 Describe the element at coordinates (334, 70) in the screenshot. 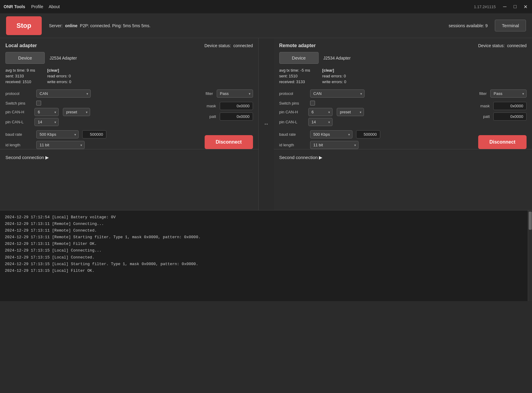

I see `remote-clear-link: [clear]` at that location.